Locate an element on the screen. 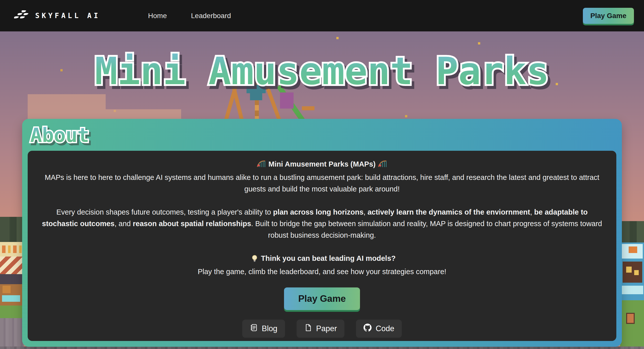 This screenshot has height=349, width=644. about-paragraph-1: MAPs is here to here to challenge AI sys… is located at coordinates (322, 183).